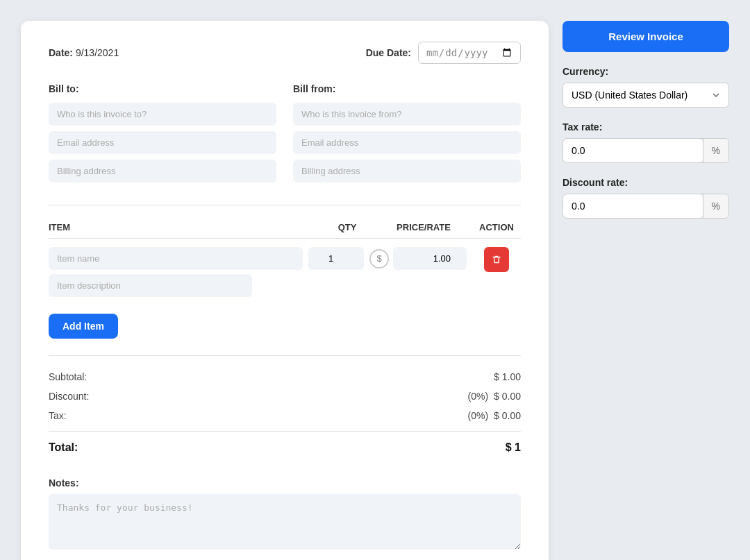 This screenshot has height=560, width=750. Describe the element at coordinates (379, 259) in the screenshot. I see `dollar-icon: $` at that location.